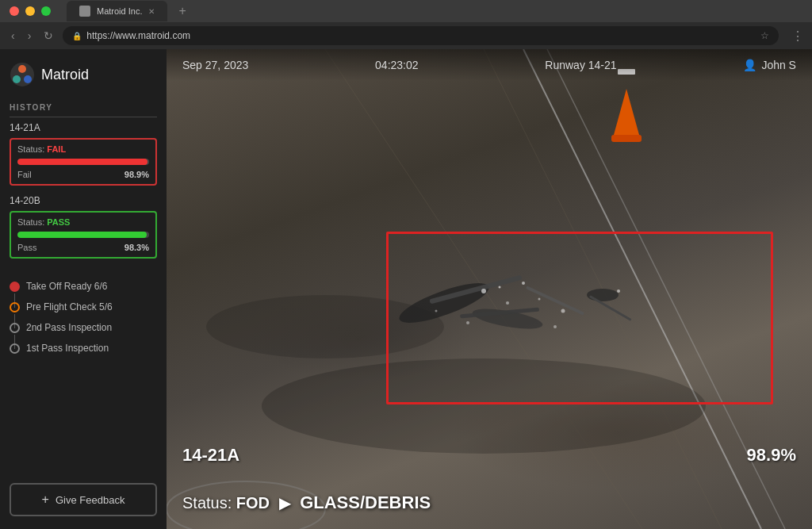 Image resolution: width=812 pixels, height=529 pixels. Describe the element at coordinates (779, 65) in the screenshot. I see `user-name: John S` at that location.